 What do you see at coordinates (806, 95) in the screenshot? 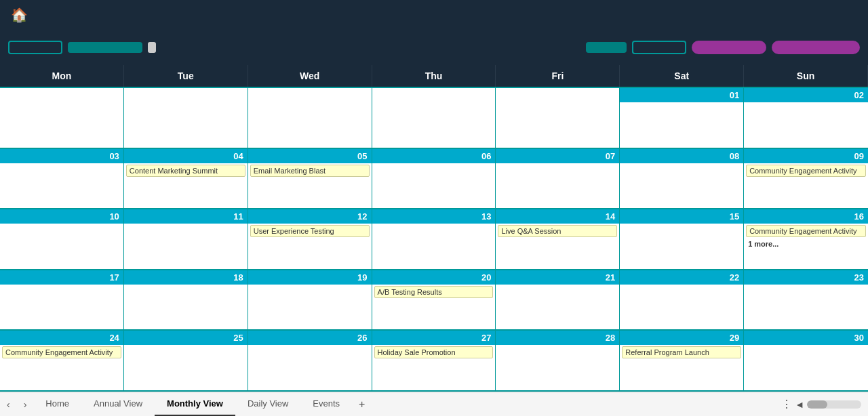
I see `cell-date: 02` at bounding box center [806, 95].